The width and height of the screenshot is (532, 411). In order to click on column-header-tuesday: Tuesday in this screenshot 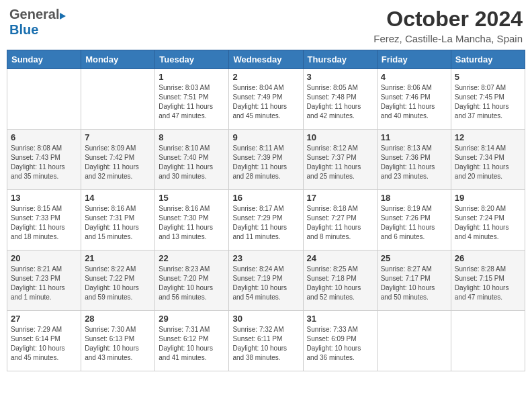, I will do `click(192, 60)`.